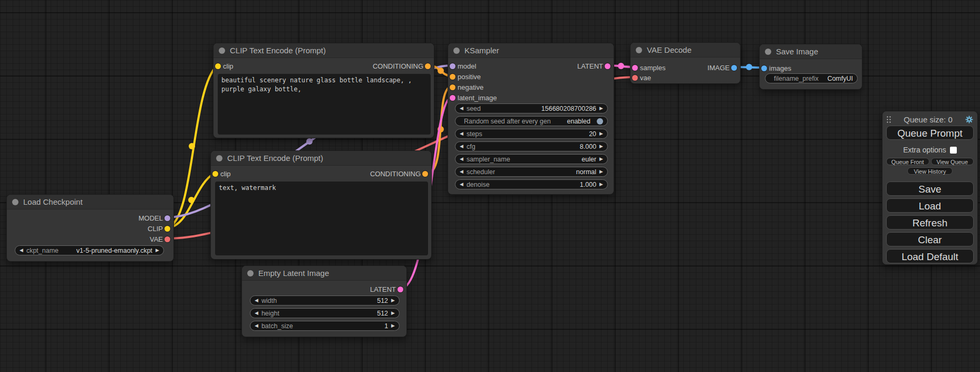  What do you see at coordinates (90, 228) in the screenshot?
I see `node-load-checkpoint: Load Checkpoint MODEL CLIP VAE ◀ ckpt_na…` at bounding box center [90, 228].